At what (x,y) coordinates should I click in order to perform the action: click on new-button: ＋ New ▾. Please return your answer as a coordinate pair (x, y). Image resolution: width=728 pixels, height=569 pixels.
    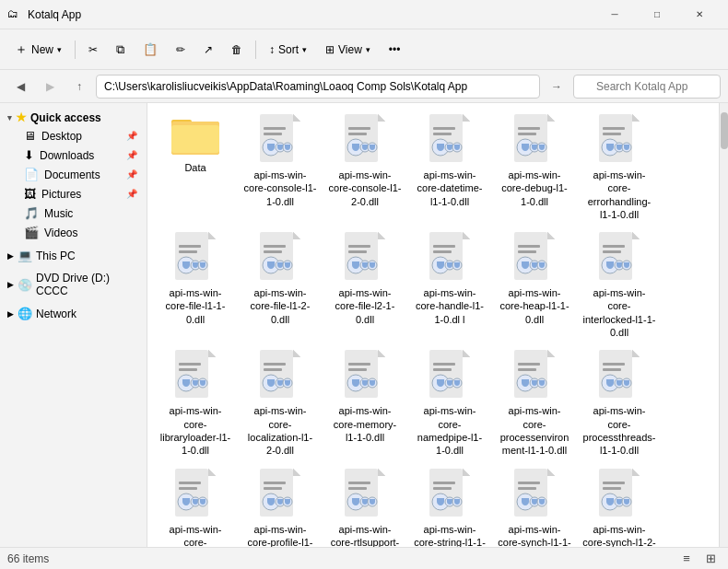
    Looking at the image, I should click on (39, 50).